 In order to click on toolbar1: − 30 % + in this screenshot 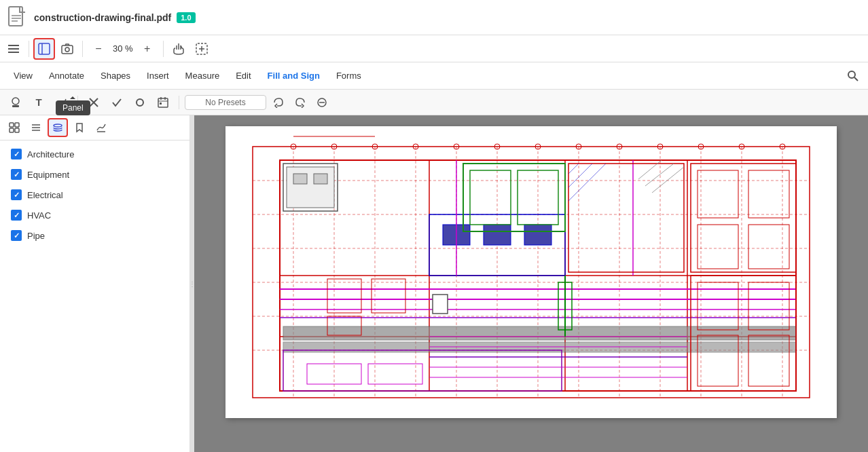, I will do `click(434, 49)`.